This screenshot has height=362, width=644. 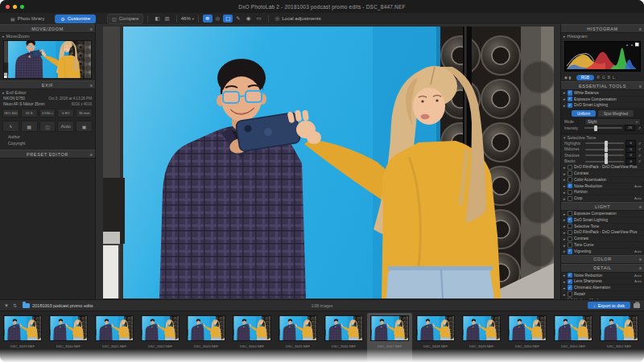 I want to click on navigator-thumbnail, so click(x=47, y=60).